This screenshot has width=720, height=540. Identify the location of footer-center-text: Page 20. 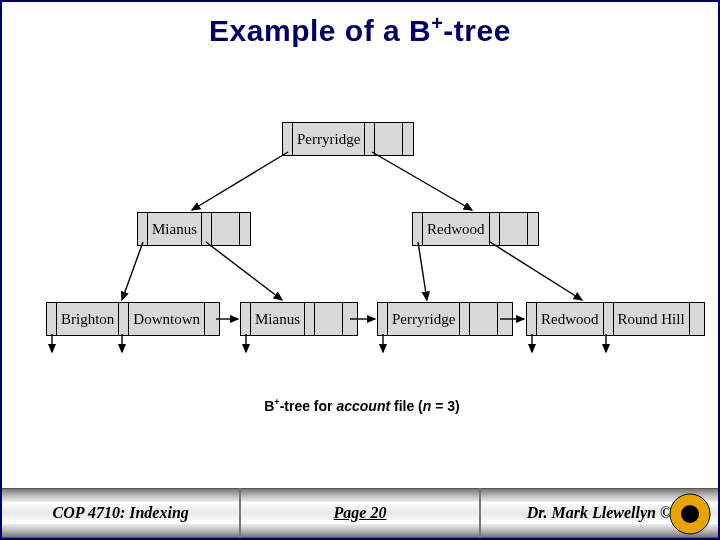
(360, 513).